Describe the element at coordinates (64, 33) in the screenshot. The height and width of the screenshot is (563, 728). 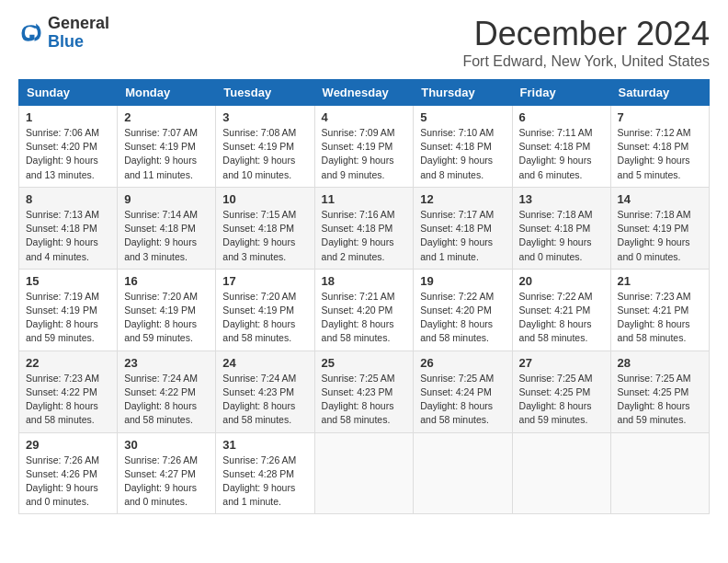
I see `logo: General Blue` at that location.